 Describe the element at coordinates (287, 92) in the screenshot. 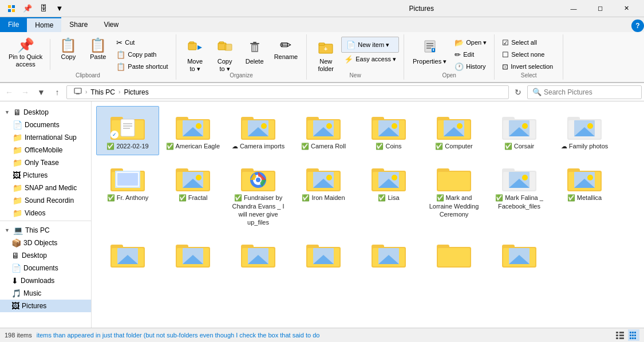

I see `address-bar: › This PC › Pictures` at that location.